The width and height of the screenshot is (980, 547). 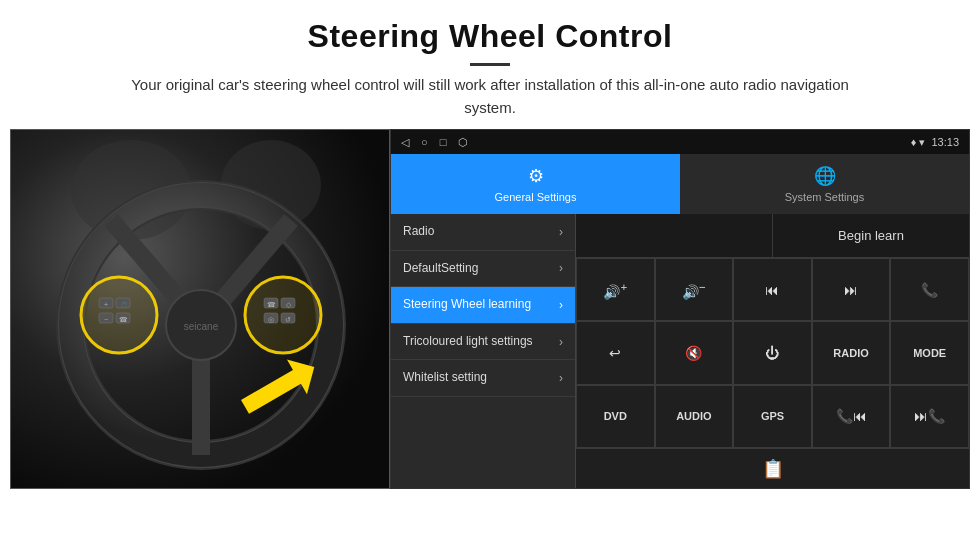 What do you see at coordinates (674, 236) in the screenshot?
I see `top-empty-cell` at bounding box center [674, 236].